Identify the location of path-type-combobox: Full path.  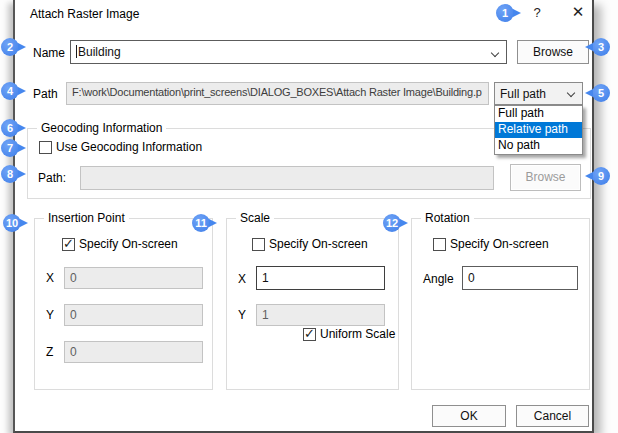
(538, 94).